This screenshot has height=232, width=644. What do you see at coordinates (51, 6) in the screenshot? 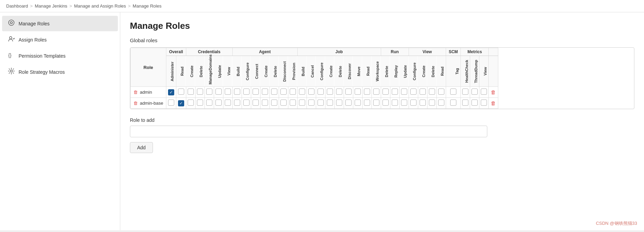
I see `breadcrumb-item-manage-jenkins: Manage Jenkins` at bounding box center [51, 6].